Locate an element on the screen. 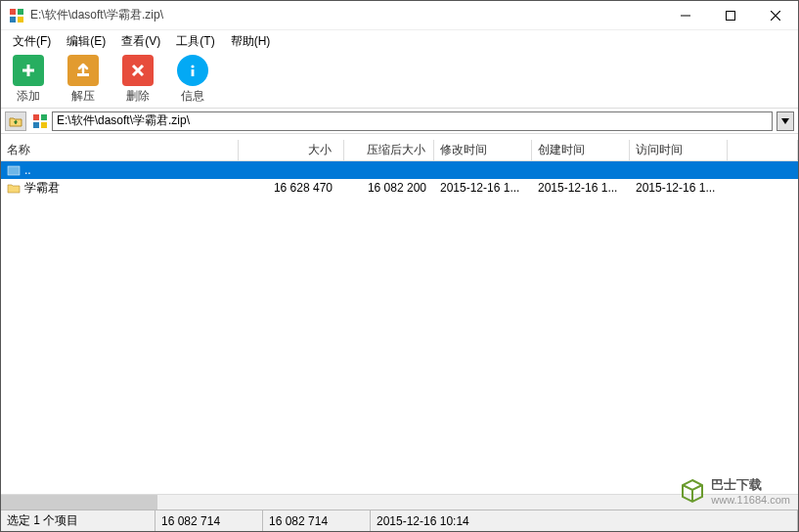 The width and height of the screenshot is (799, 532). scrollbar-thumb is located at coordinates (79, 503).